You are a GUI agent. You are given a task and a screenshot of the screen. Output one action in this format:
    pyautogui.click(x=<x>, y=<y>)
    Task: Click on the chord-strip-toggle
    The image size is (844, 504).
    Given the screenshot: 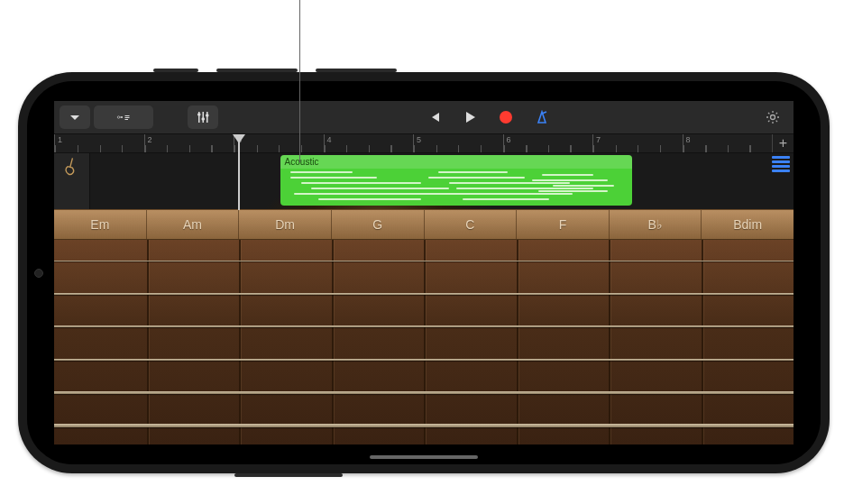 What is the action you would take?
    pyautogui.click(x=781, y=164)
    